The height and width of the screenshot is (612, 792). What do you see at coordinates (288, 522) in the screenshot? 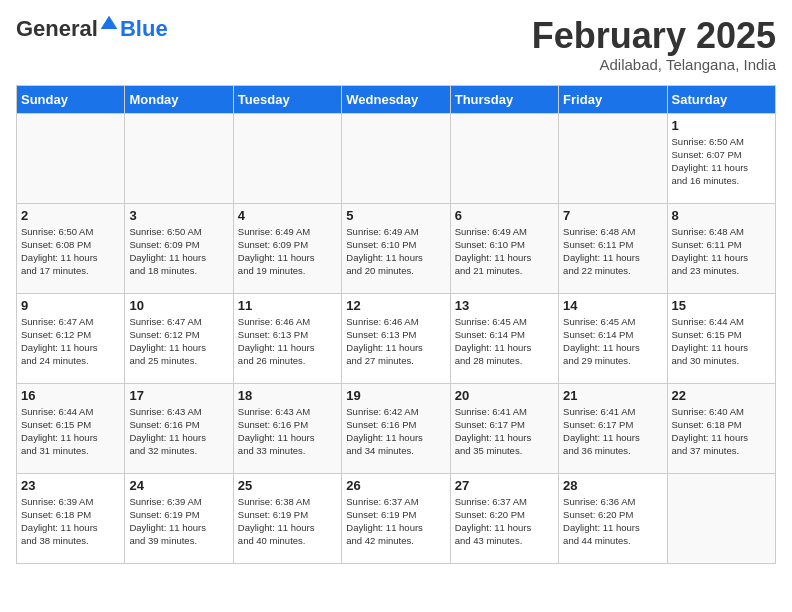
I see `day-info: Sunrise: 6:38 AM Sunset: 6:19 PM Dayligh…` at bounding box center [288, 522].